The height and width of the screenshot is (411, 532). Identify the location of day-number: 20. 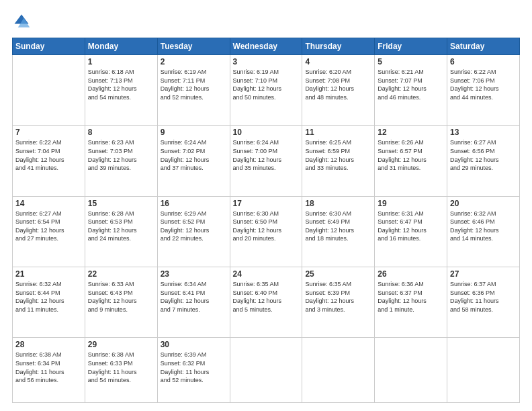
(484, 203).